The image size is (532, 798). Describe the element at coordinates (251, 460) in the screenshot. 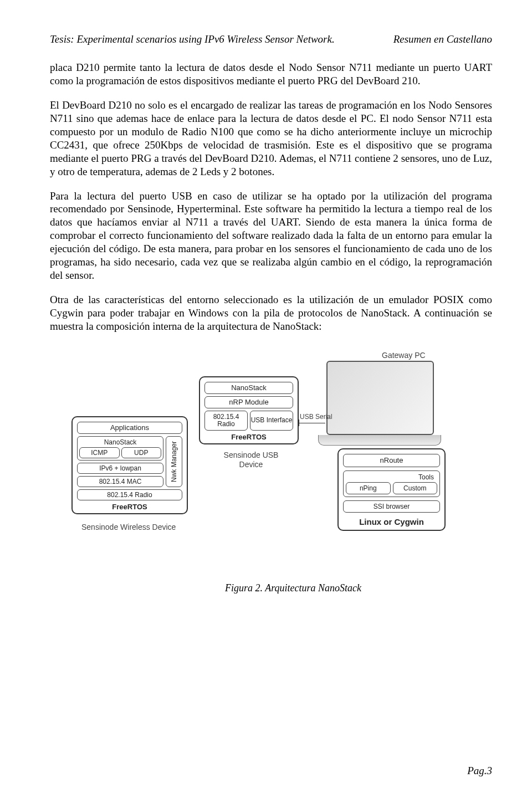

I see `usb-device-title-text: Sensinode USB Device` at that location.